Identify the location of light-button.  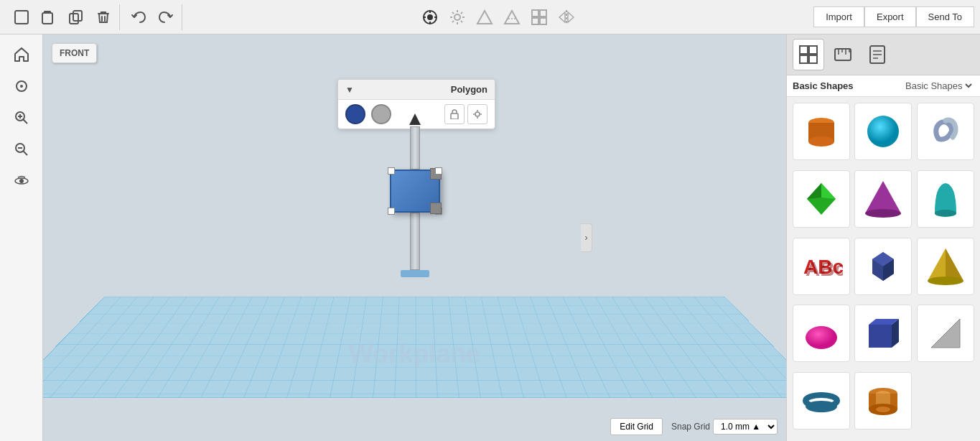
(457, 17).